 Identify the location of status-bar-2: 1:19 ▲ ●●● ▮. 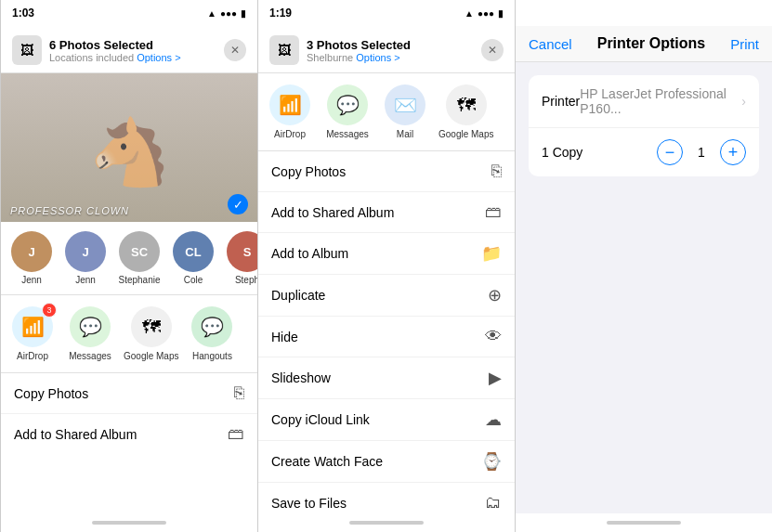
(386, 13).